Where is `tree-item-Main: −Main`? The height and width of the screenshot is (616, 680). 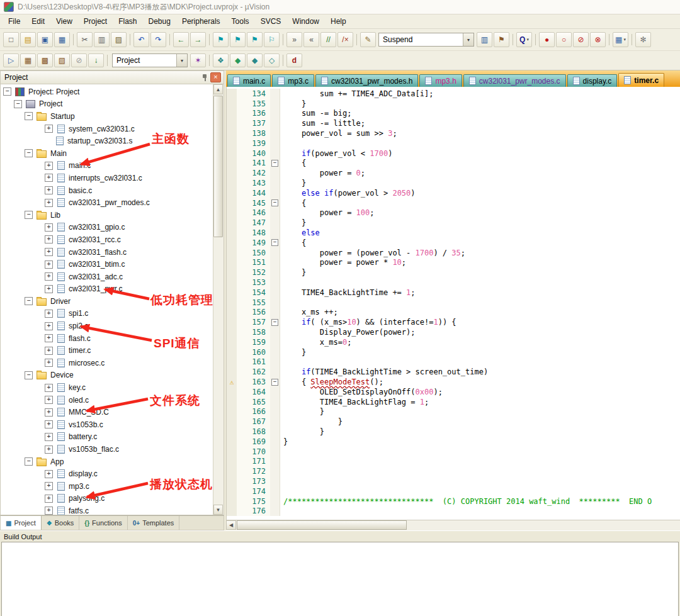 tree-item-Main: −Main is located at coordinates (107, 154).